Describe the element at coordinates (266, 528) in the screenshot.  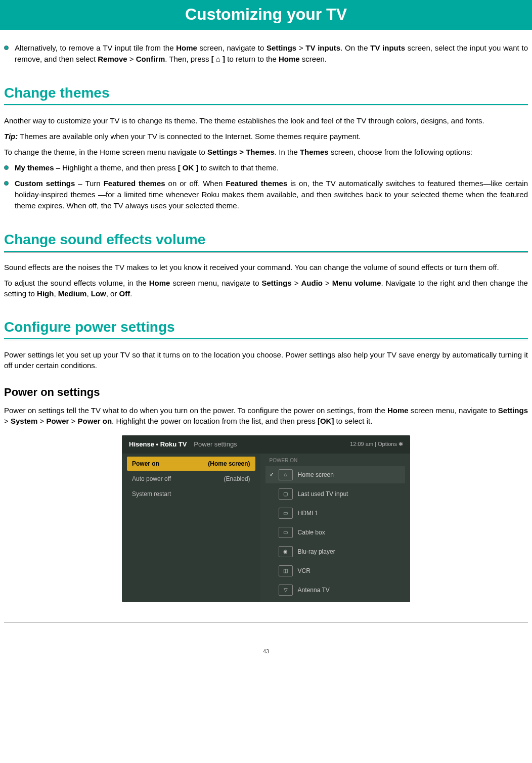
I see `tv-body: Power on(Home screen)Auto power off(Enab…` at that location.